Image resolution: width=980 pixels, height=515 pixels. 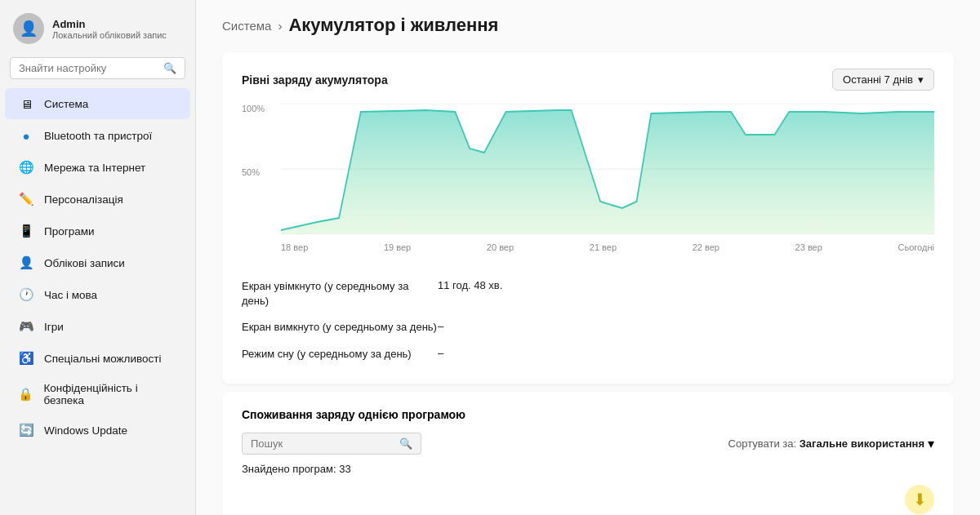 I want to click on x-label-22: 22 вер, so click(x=706, y=249).